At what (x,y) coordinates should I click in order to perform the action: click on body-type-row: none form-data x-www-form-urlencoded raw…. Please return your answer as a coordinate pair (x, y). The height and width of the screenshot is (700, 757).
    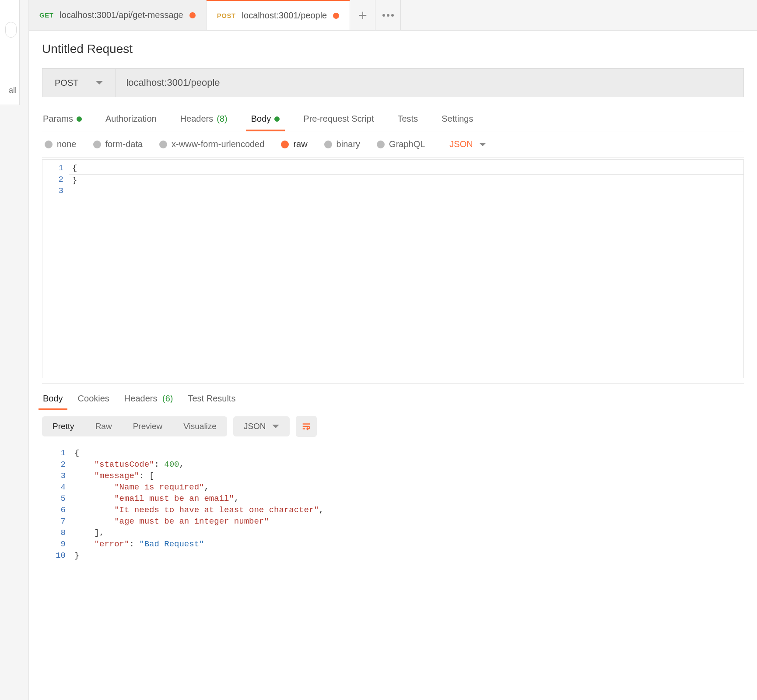
    Looking at the image, I should click on (393, 144).